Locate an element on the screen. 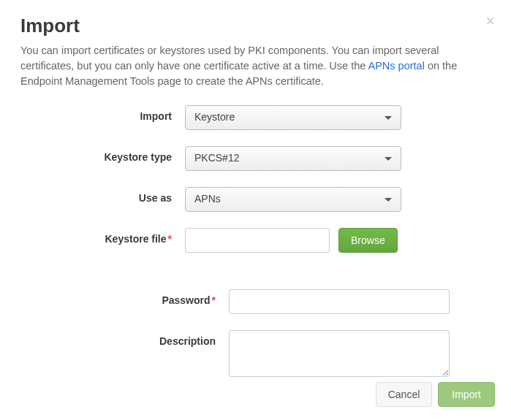 The height and width of the screenshot is (420, 511). password-input is located at coordinates (339, 302).